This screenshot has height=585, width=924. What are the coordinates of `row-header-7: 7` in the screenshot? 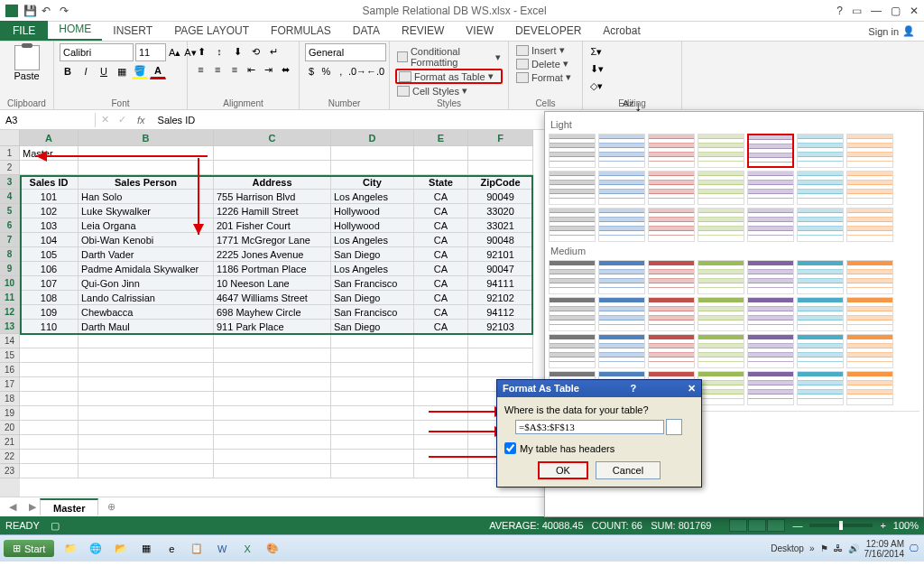 It's located at (10, 240).